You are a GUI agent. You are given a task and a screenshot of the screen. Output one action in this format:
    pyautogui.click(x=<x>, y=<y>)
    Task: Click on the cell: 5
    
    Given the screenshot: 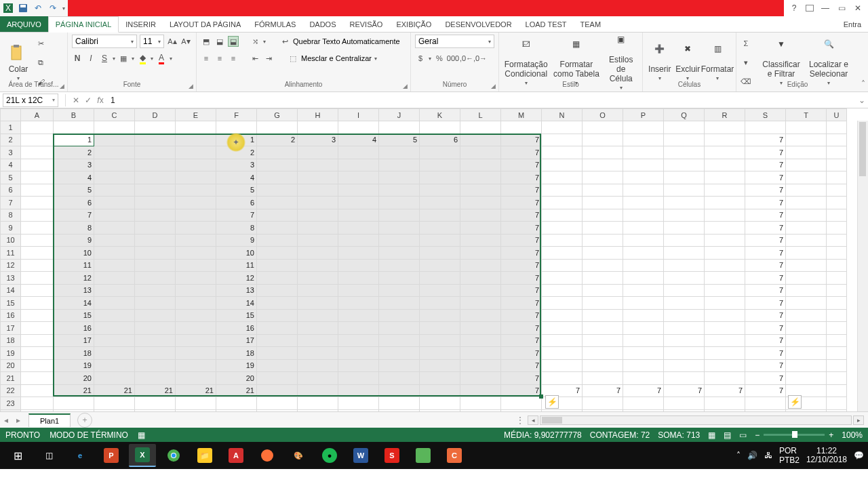 What is the action you would take?
    pyautogui.click(x=74, y=190)
    